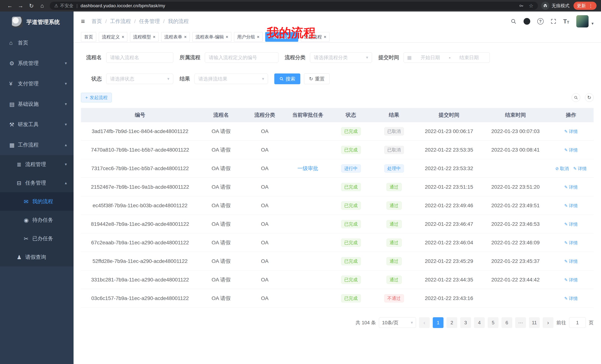  I want to click on task-mgmt-icon: ⊟, so click(21, 183).